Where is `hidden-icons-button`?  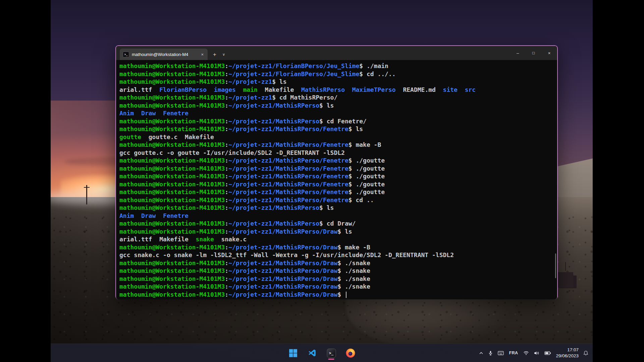
hidden-icons-button is located at coordinates (481, 353).